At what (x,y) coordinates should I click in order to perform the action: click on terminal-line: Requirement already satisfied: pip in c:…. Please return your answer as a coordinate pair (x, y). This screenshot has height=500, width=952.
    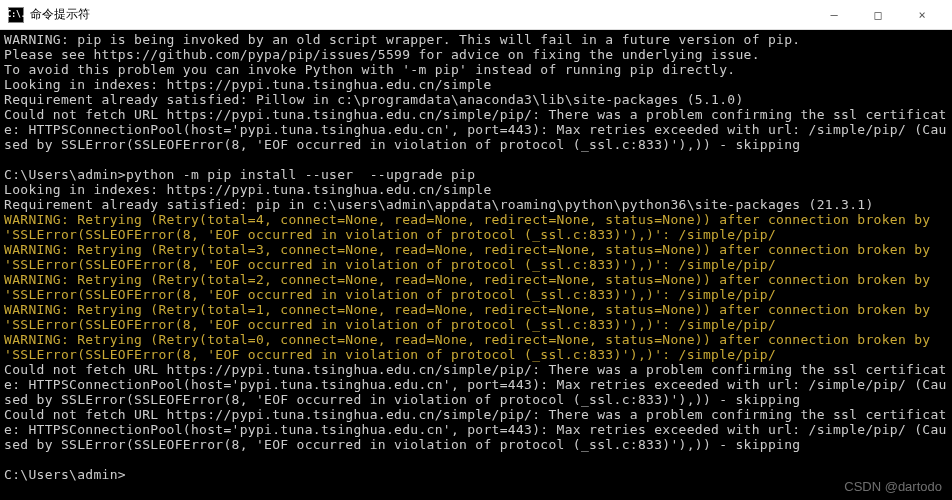
    Looking at the image, I should click on (476, 204).